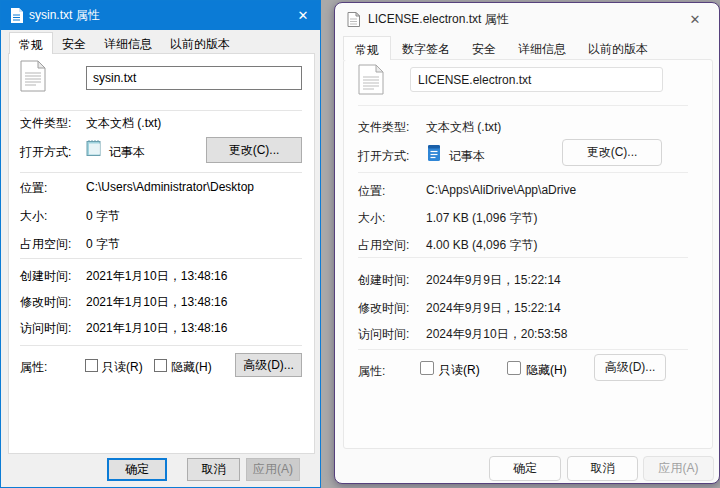  Describe the element at coordinates (438, 20) in the screenshot. I see `window-title: LICENSE.electron.txt 属性` at that location.